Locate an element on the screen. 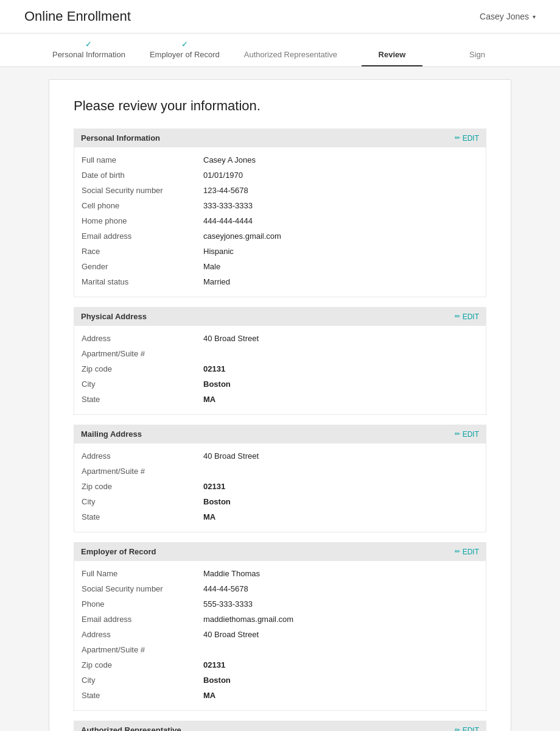 The height and width of the screenshot is (731, 560). edit-button-mailing: ✏ EDIT is located at coordinates (467, 434).